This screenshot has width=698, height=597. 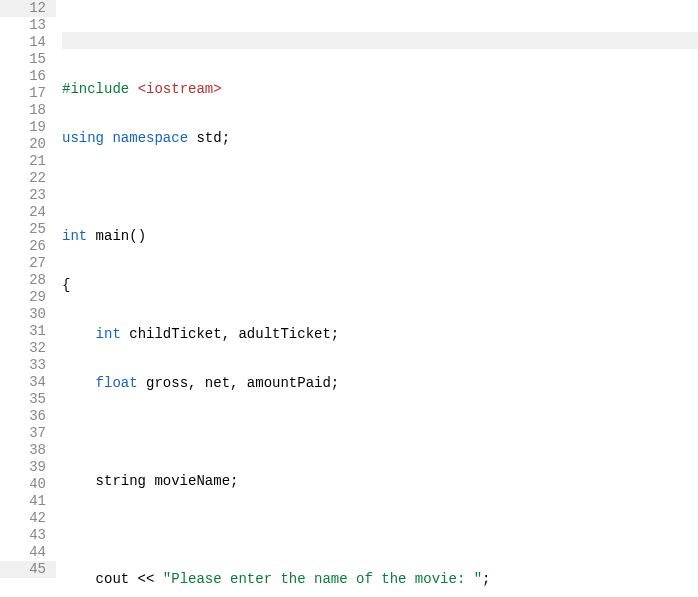 What do you see at coordinates (28, 366) in the screenshot?
I see `line-number: 33` at bounding box center [28, 366].